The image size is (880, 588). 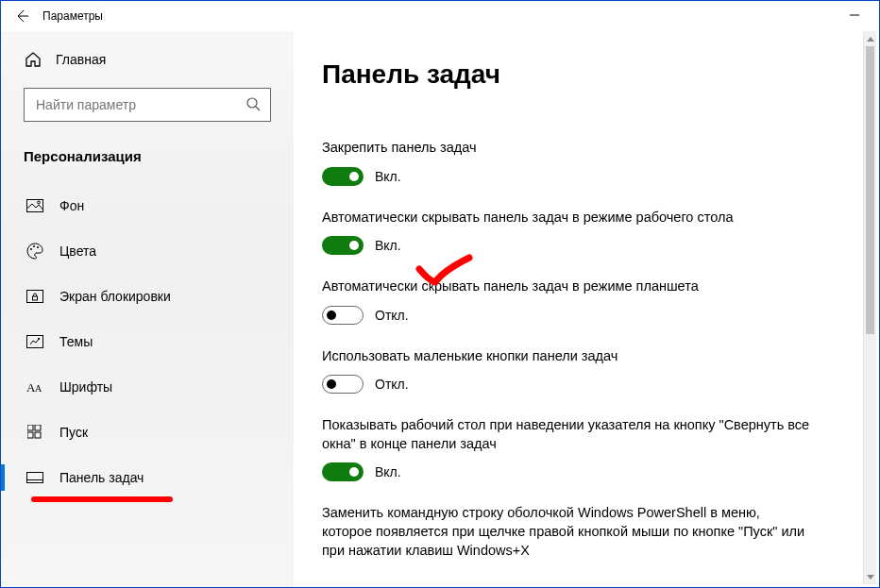 I want to click on sidebar-item-label: Шрифты, so click(x=86, y=387).